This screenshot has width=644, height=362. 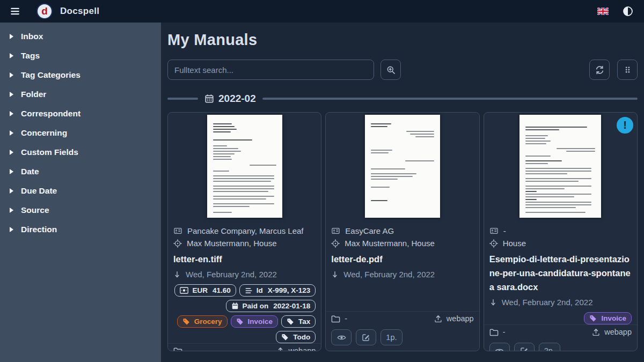 What do you see at coordinates (33, 94) in the screenshot?
I see `sidebar-item-label: Folder` at bounding box center [33, 94].